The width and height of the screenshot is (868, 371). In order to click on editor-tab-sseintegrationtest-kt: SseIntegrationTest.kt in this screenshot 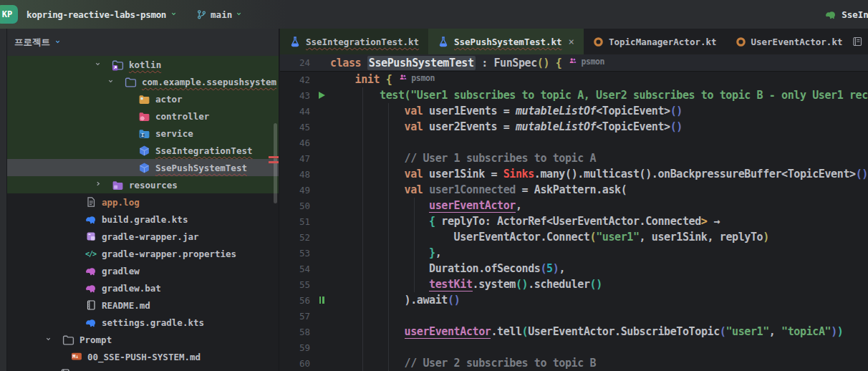, I will do `click(354, 42)`.